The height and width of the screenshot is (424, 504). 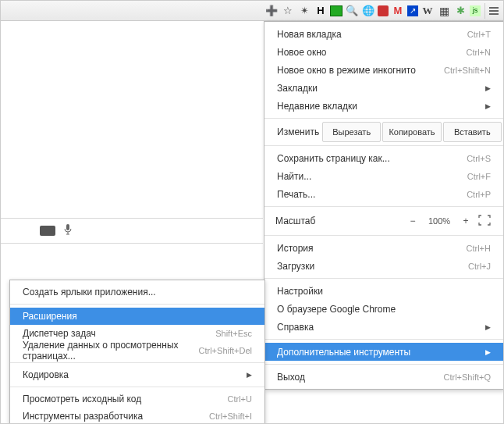 What do you see at coordinates (272, 11) in the screenshot?
I see `plus-icon: ➕` at bounding box center [272, 11].